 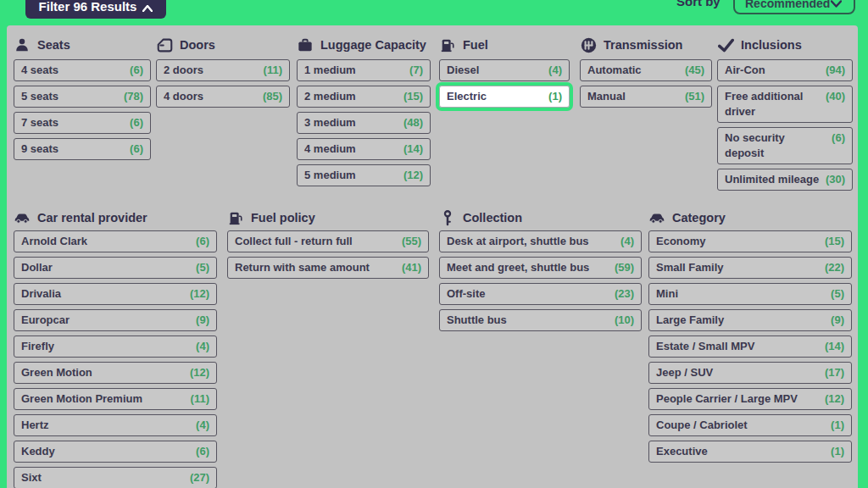 I want to click on filter-option-label: People Carrier / Large MPV, so click(x=741, y=399).